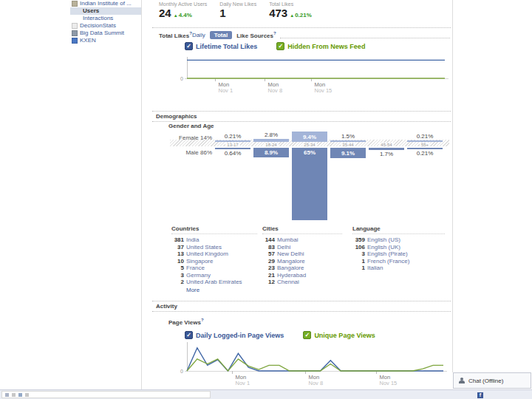 This screenshot has width=532, height=399. What do you see at coordinates (271, 176) in the screenshot?
I see `age-column: 2.8%18-248.9%` at bounding box center [271, 176].